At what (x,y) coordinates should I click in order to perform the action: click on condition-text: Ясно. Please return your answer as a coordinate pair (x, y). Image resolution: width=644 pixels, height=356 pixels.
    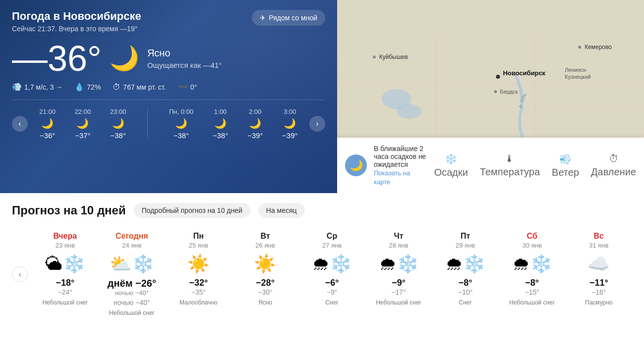
    Looking at the image, I should click on (184, 53).